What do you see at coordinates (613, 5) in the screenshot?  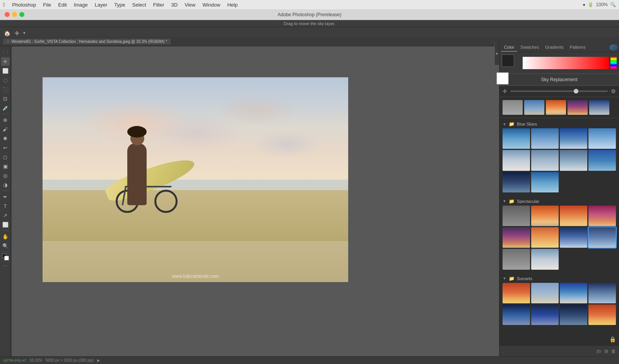 I see `search-menubar-icon: 🔍` at bounding box center [613, 5].